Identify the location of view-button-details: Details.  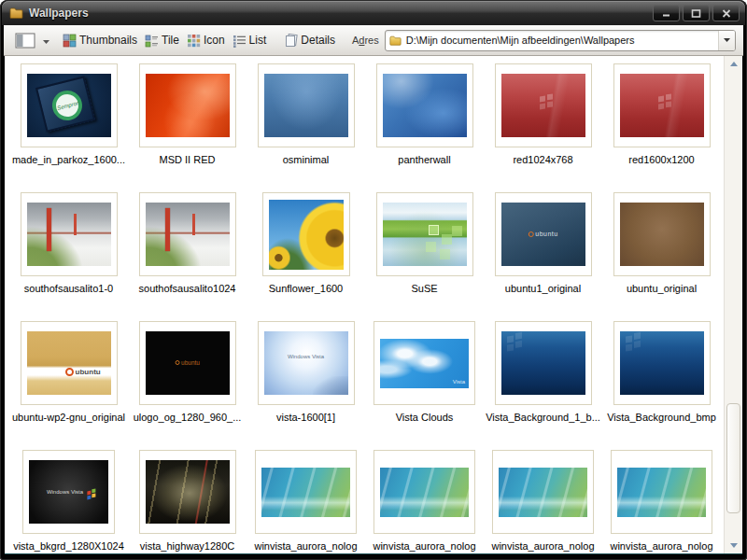
(309, 41).